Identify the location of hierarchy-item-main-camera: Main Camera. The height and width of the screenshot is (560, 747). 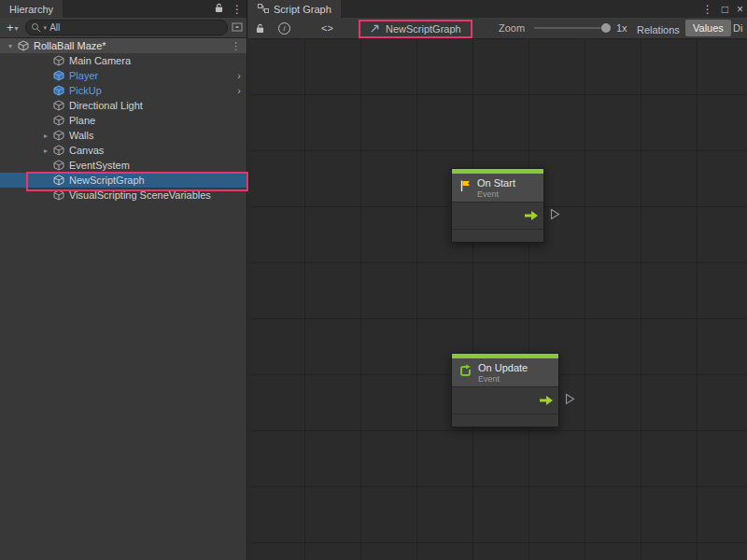
(123, 61).